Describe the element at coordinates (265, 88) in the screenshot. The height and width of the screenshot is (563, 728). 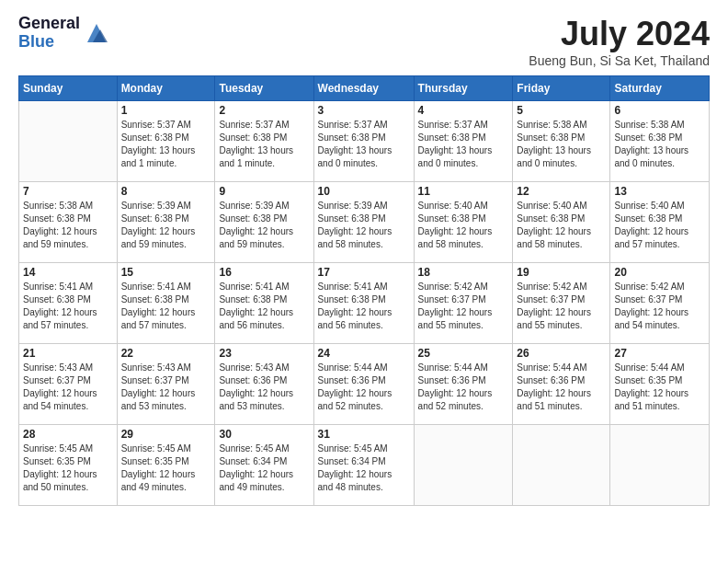
I see `col-tuesday: Tuesday` at that location.